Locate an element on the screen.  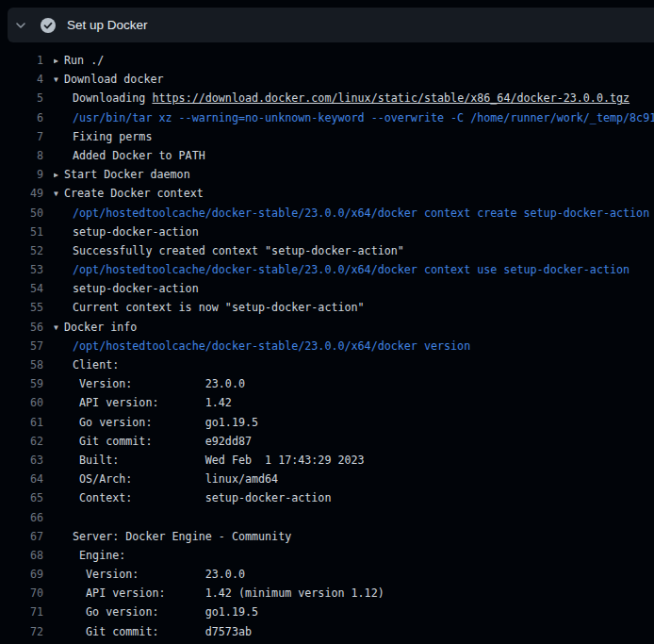
log-line: 72 Git commit: d7573ab is located at coordinates (327, 632).